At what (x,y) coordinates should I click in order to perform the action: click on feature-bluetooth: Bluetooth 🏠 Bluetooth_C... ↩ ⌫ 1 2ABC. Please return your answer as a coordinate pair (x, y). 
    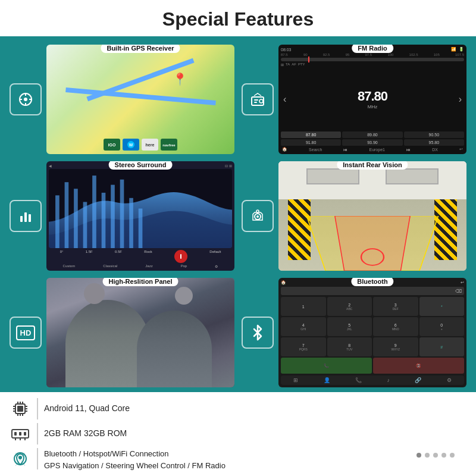
    Looking at the image, I should click on (354, 333).